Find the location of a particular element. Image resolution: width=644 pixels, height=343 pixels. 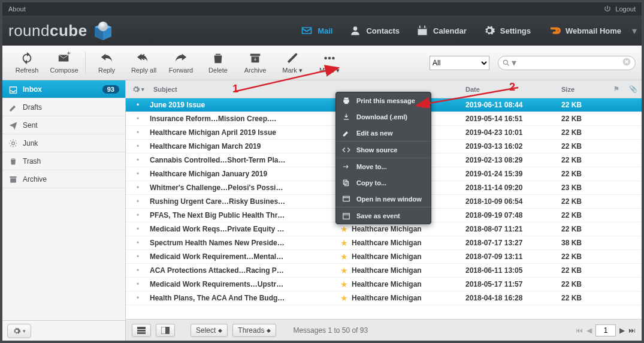

column-size: Size is located at coordinates (585, 89).